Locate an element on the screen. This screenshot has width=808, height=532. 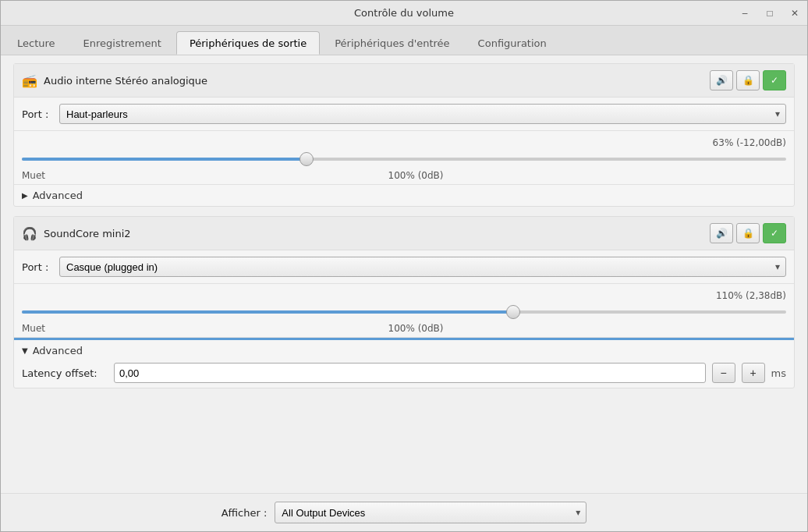
device1-advanced-section: ▶ Advanced is located at coordinates (404, 195).